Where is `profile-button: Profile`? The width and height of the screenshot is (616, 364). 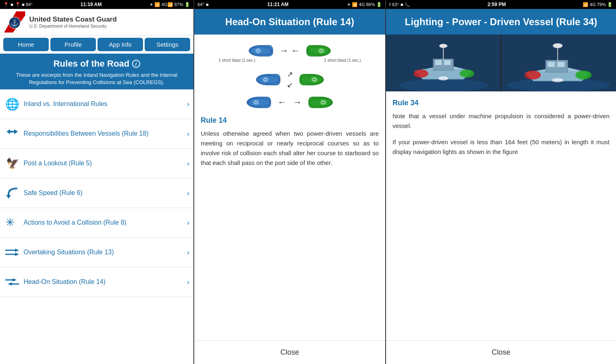
profile-button: Profile is located at coordinates (73, 45).